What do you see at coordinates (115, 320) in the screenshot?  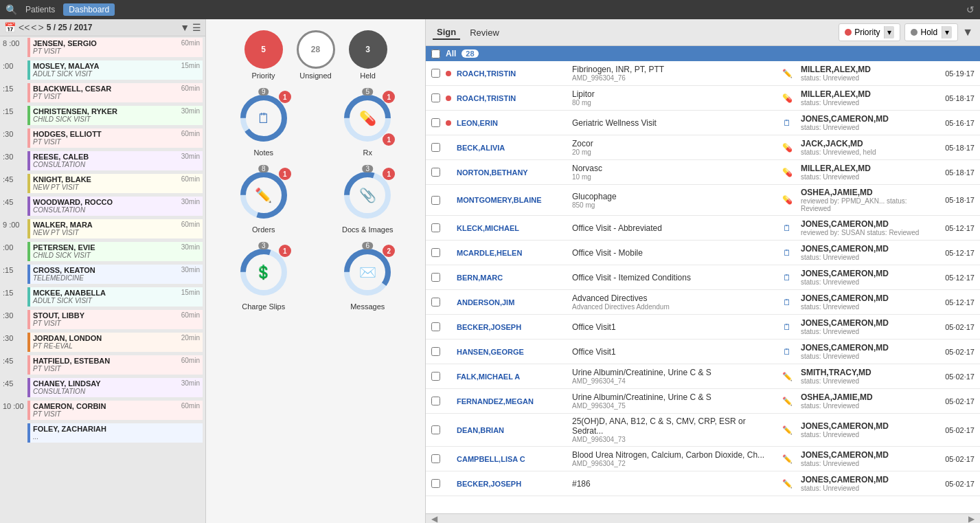 I see `appointment-card: 60min STOUT, LIBBY PT VISIT` at bounding box center [115, 320].